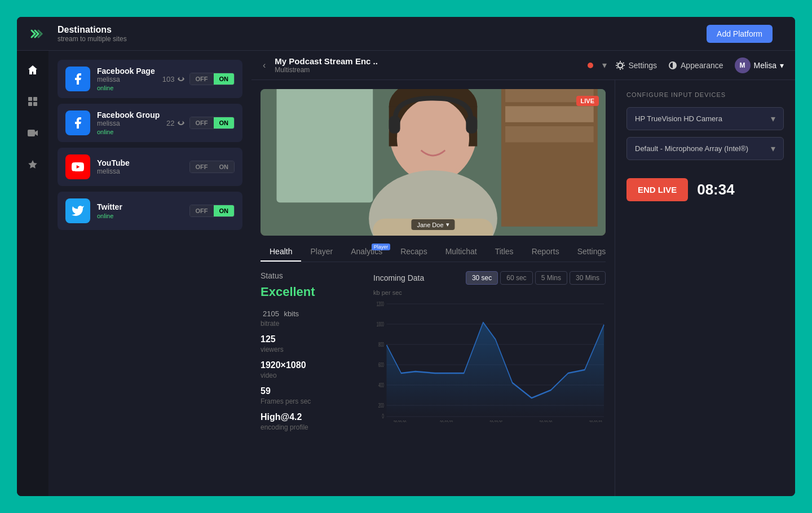  Describe the element at coordinates (592, 252) in the screenshot. I see `tab-settings: Settings` at that location.